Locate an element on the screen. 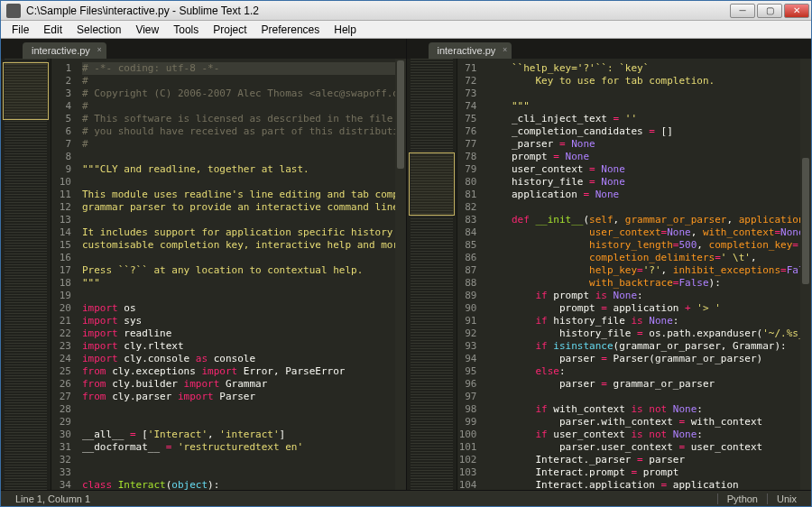 The height and width of the screenshot is (507, 812). tab-row-left: interactive.py × is located at coordinates (204, 49).